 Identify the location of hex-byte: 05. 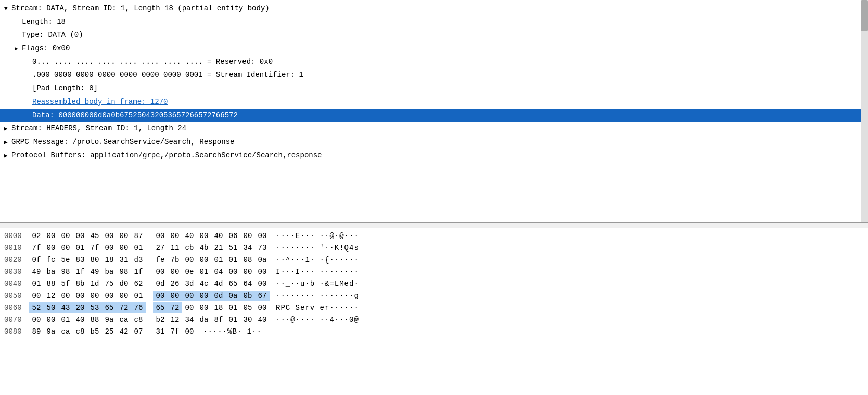
(248, 308).